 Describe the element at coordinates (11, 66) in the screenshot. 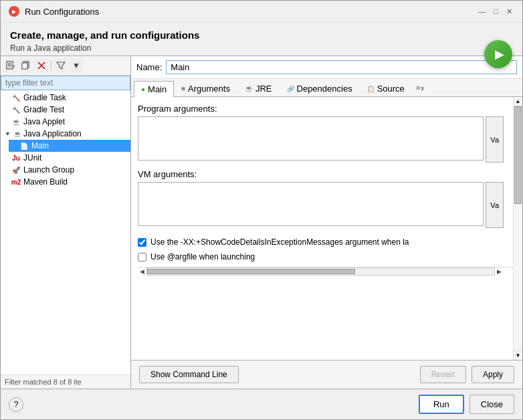

I see `new-config-button` at that location.